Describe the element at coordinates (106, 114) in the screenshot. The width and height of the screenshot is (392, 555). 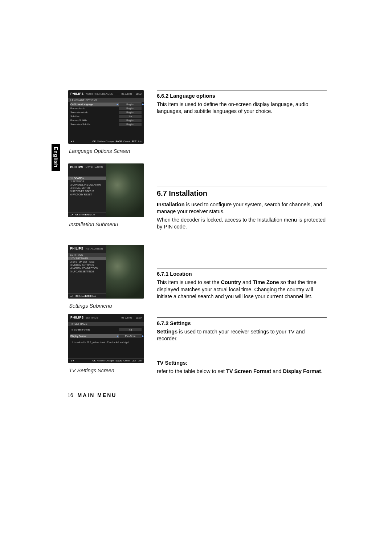
I see `options-list: On Screen Language◀English▶ Primary Audi…` at that location.